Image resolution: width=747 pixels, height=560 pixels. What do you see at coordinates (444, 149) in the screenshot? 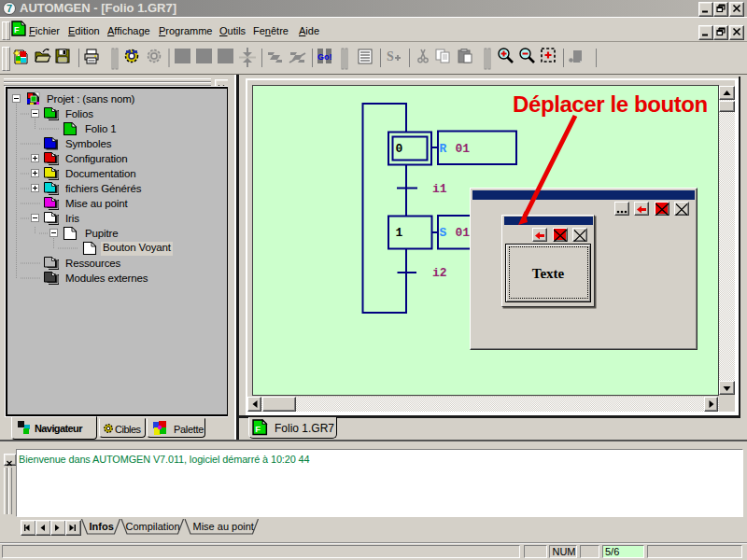
I see `svg-text: R` at bounding box center [444, 149].